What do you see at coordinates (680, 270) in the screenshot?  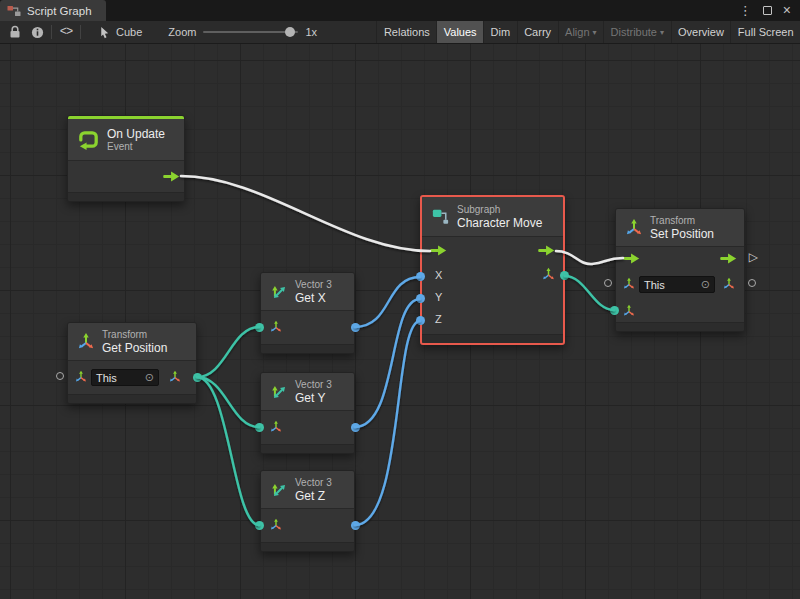 I see `node-set-position: Transform Set Position ▷ This ⊙` at bounding box center [680, 270].